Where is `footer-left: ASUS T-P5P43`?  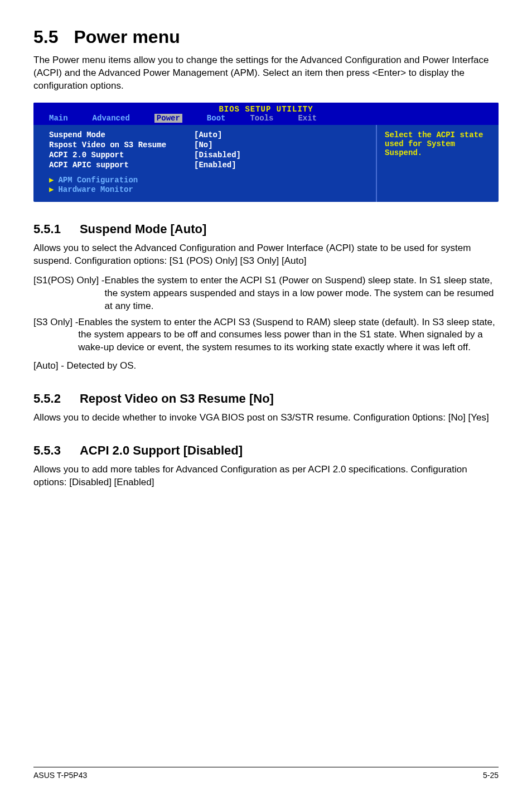
footer-left: ASUS T-P5P43 is located at coordinates (60, 775).